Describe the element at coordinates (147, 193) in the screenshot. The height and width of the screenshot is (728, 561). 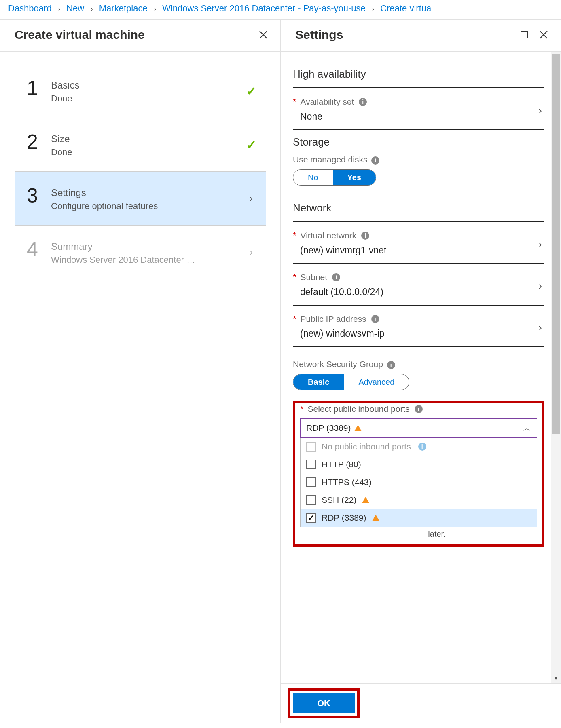
I see `step-title: Settings` at that location.